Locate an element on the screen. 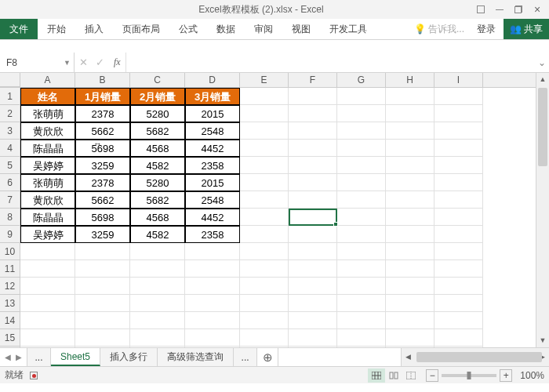 The height and width of the screenshot is (392, 549). cell-B15 is located at coordinates (103, 338).